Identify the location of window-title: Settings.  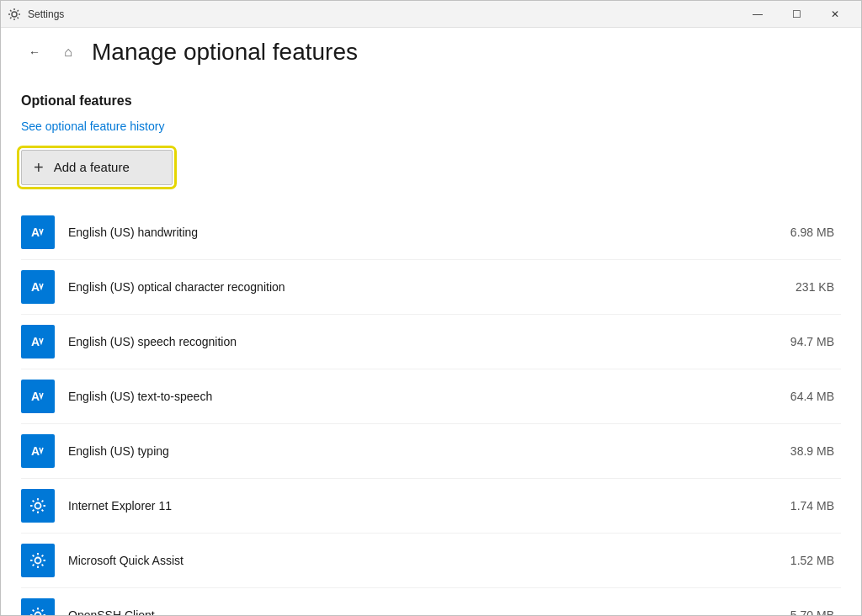
(45, 14).